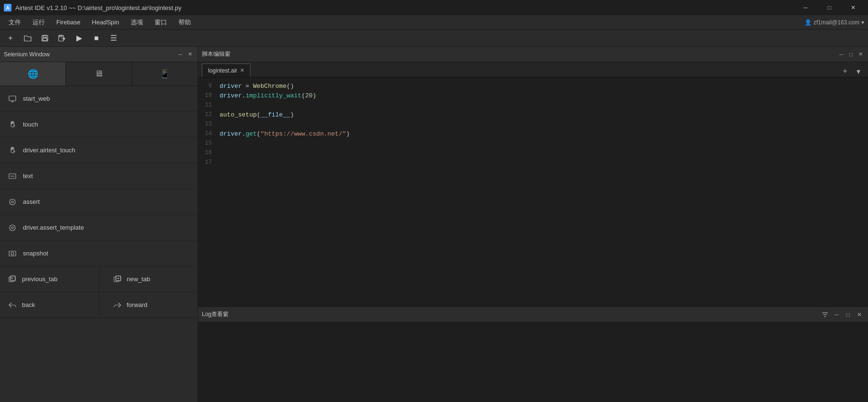 Image resolution: width=868 pixels, height=402 pixels. Describe the element at coordinates (99, 202) in the screenshot. I see `api-item-assert: assert` at that location.